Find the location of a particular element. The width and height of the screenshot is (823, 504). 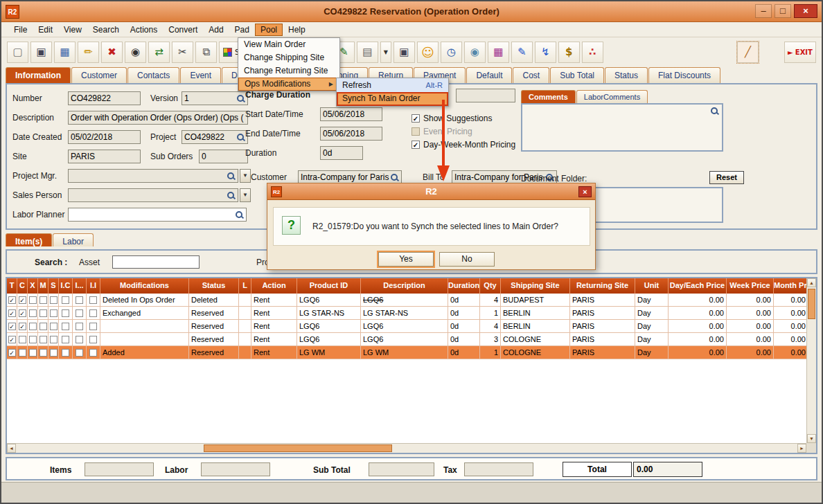

version-lookup-icon is located at coordinates (241, 98).